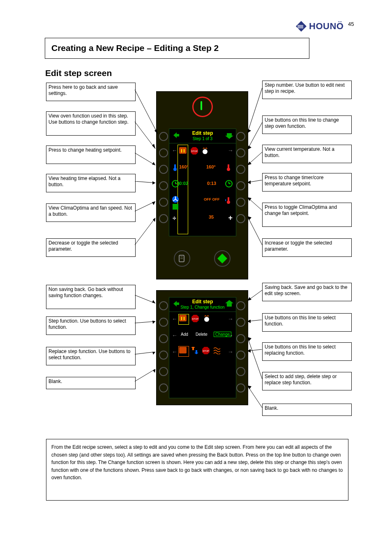 This screenshot has height=554, width=392. What do you see at coordinates (241, 355) in the screenshot?
I see `p2-soft-r4` at bounding box center [241, 355].